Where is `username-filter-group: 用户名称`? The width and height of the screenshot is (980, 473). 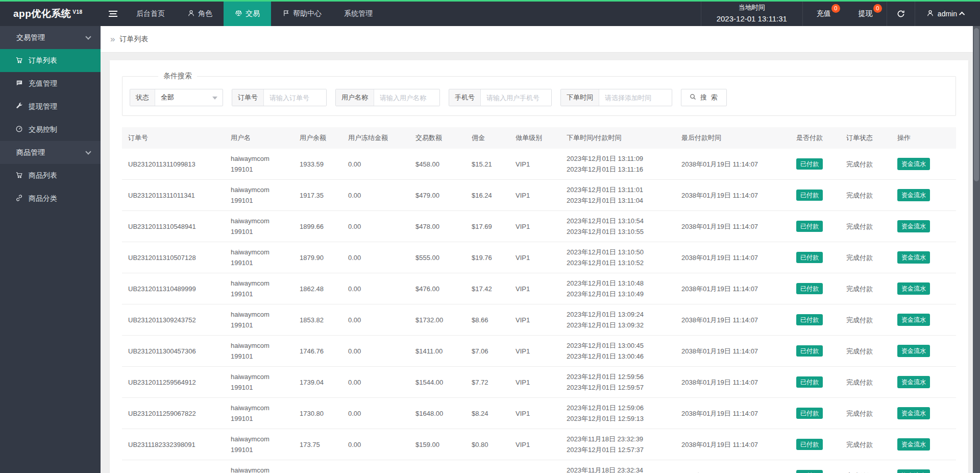
username-filter-group: 用户名称 is located at coordinates (388, 98).